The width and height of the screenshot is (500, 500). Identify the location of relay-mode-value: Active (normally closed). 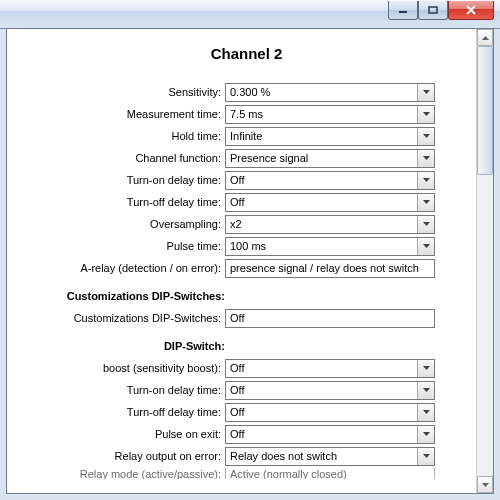
(330, 474).